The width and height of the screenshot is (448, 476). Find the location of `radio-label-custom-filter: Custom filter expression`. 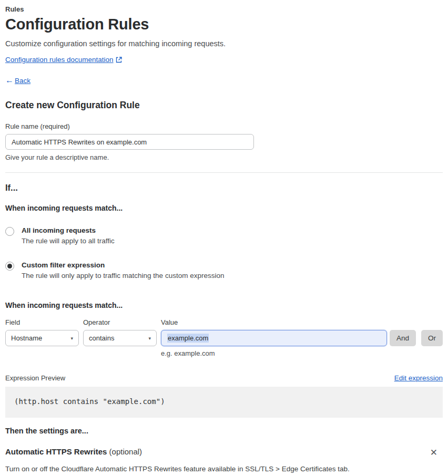

radio-label-custom-filter: Custom filter expression is located at coordinates (123, 265).